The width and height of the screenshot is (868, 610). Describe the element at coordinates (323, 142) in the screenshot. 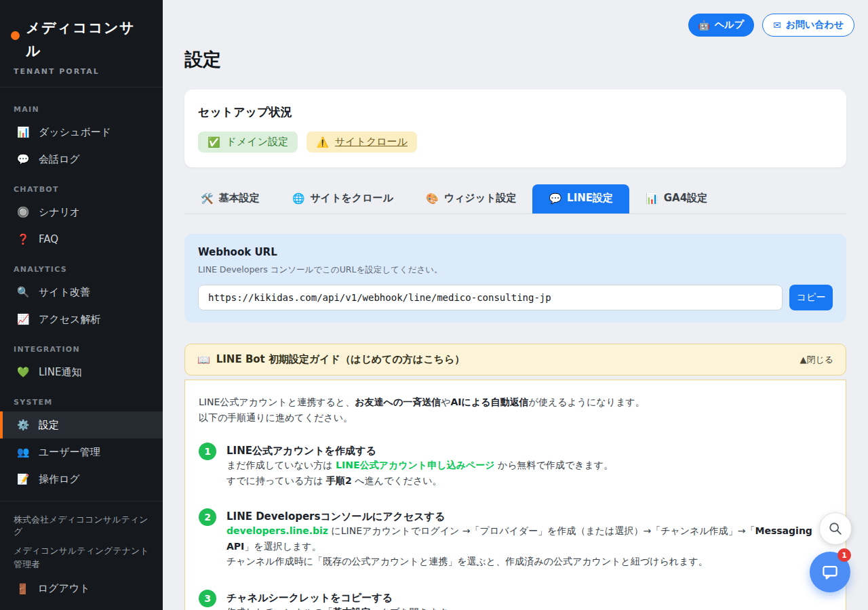

I see `warning-icon: ⚠️` at that location.